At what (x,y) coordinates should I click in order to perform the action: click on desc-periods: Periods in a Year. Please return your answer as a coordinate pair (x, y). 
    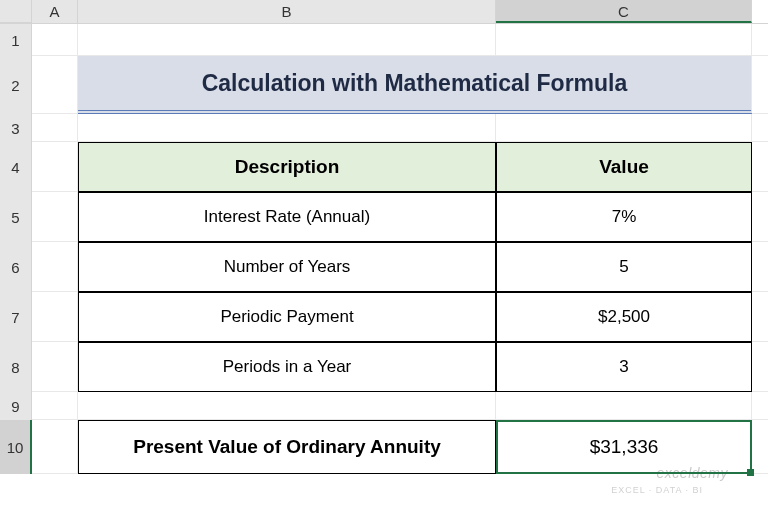
    Looking at the image, I should click on (287, 367).